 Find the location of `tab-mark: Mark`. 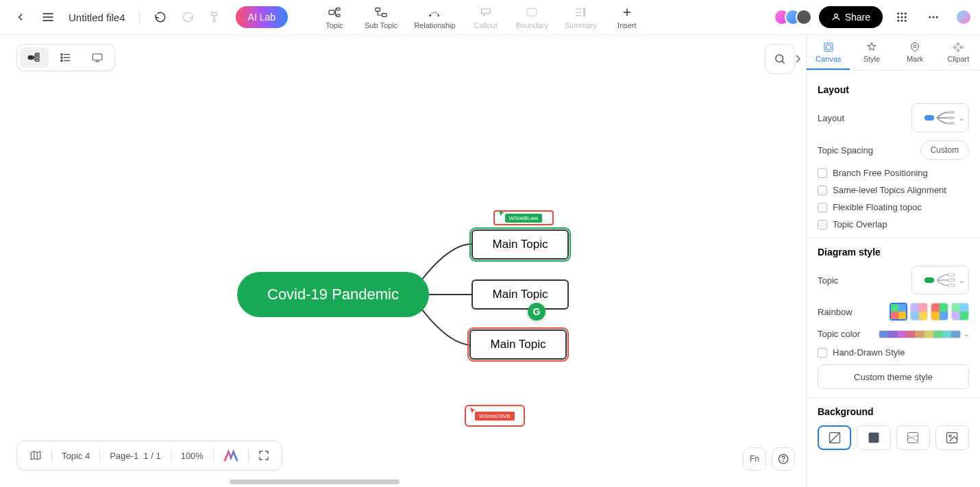

tab-mark: Mark is located at coordinates (916, 52).